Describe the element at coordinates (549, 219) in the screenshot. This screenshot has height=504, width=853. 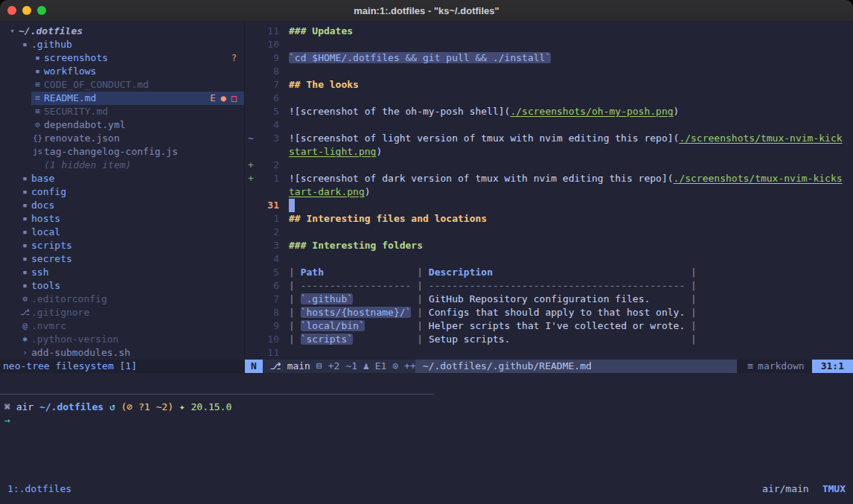
I see `editor-line: 1## Interesting files and locations` at that location.